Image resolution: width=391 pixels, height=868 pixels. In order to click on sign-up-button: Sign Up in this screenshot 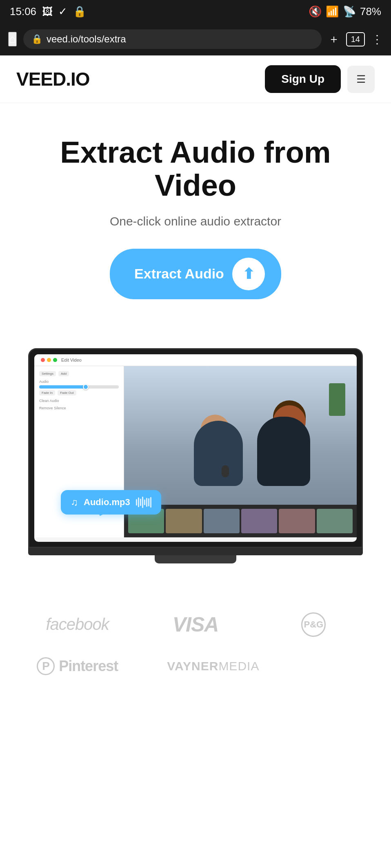, I will do `click(303, 79)`.